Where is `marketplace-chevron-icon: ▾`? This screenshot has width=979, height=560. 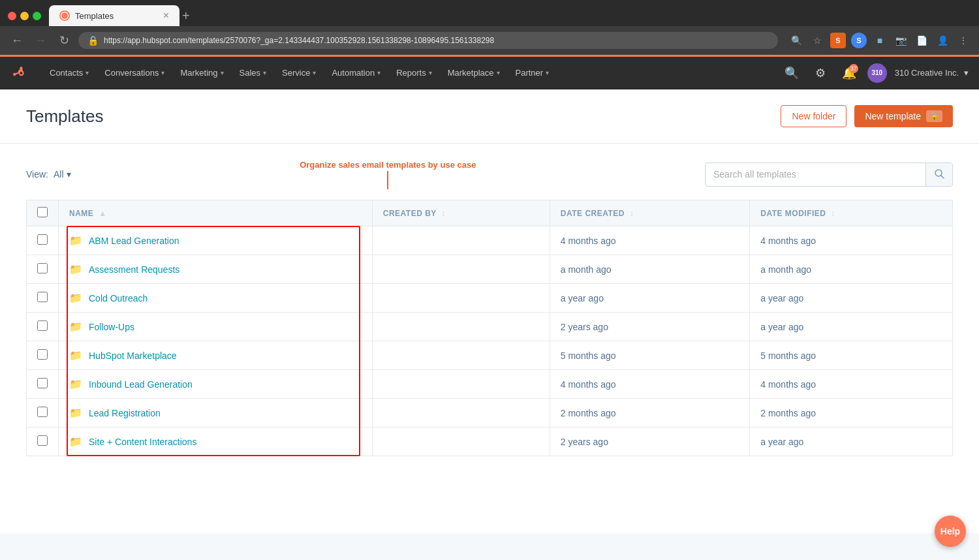 marketplace-chevron-icon: ▾ is located at coordinates (499, 73).